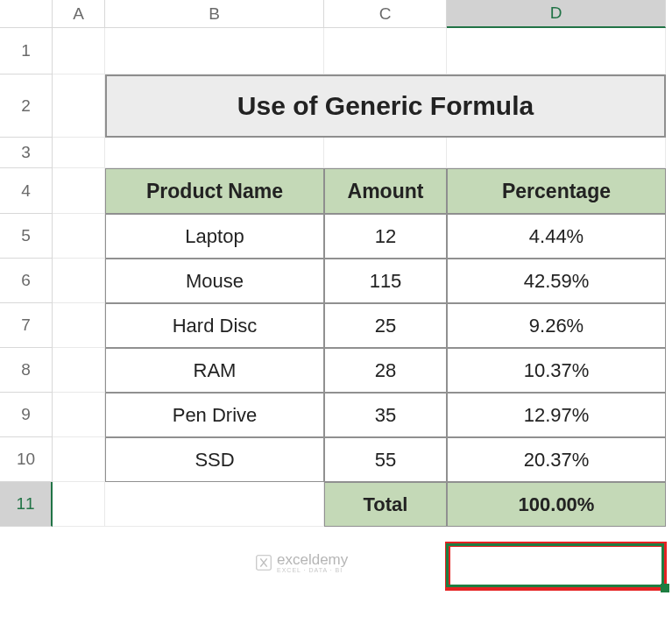 Image resolution: width=672 pixels, height=617 pixels. I want to click on cell-percentage-5: 20.37%, so click(556, 459).